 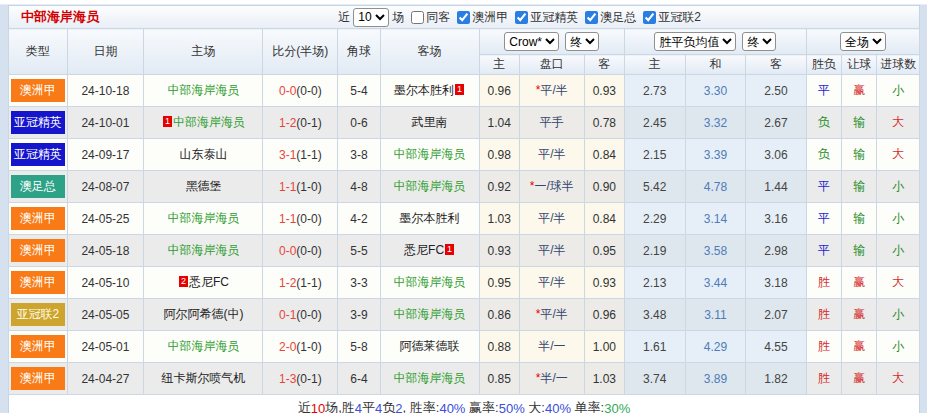 What do you see at coordinates (106, 52) in the screenshot?
I see `col-header-date: 日期` at bounding box center [106, 52].